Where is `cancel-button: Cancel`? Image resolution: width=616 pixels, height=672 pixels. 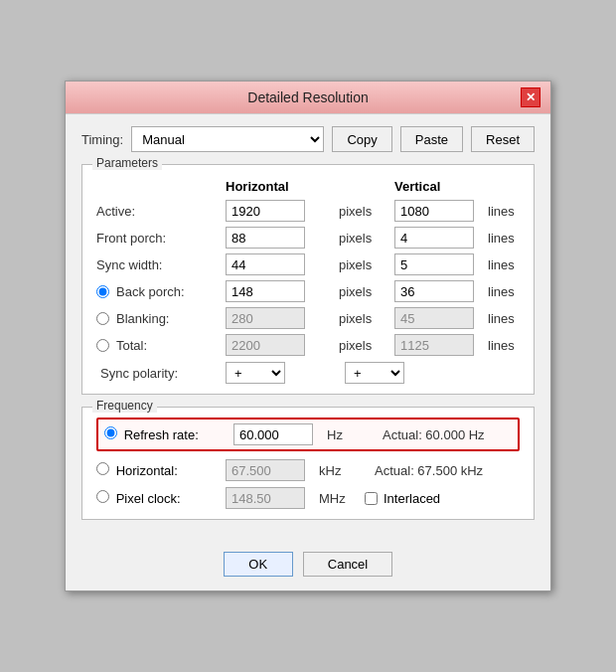 cancel-button: Cancel is located at coordinates (348, 565).